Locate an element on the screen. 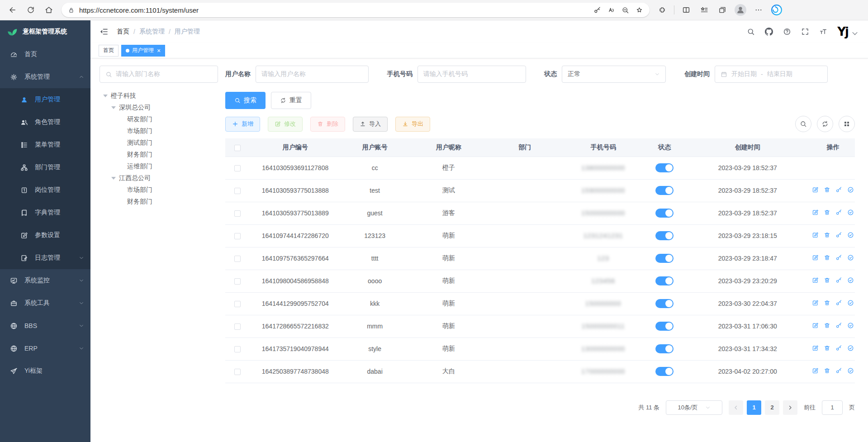 The image size is (868, 442). dept-search-input: 请输入部门名称 is located at coordinates (159, 74).